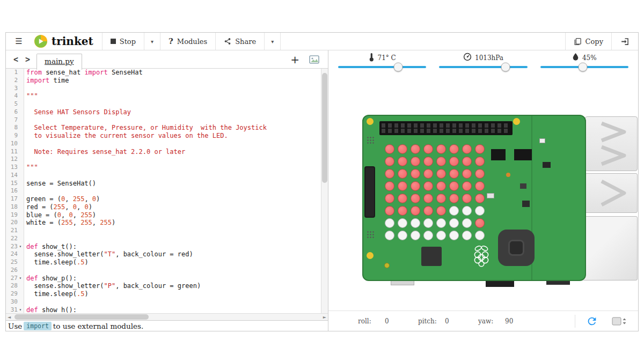  Describe the element at coordinates (59, 61) in the screenshot. I see `tab-label: main.py` at that location.